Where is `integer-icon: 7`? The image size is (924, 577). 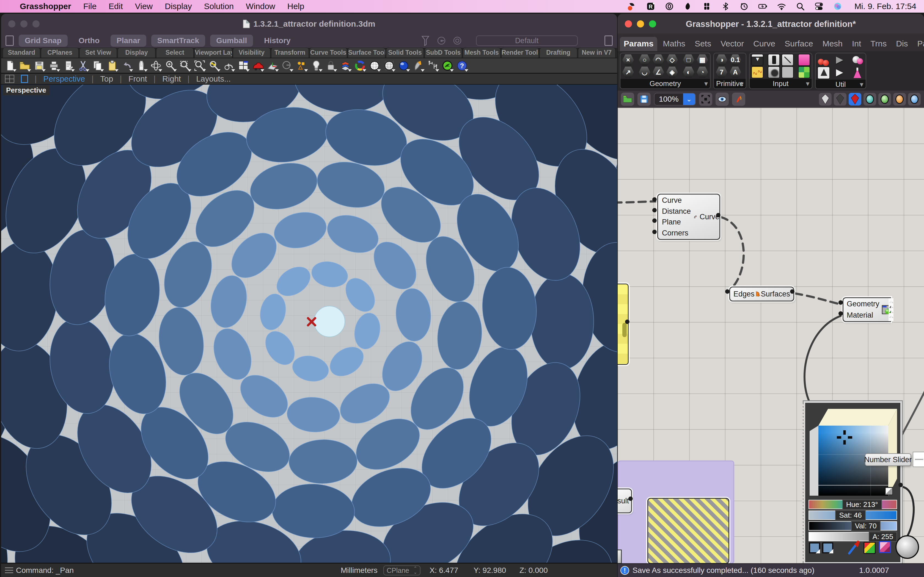
integer-icon: 7 is located at coordinates (722, 73).